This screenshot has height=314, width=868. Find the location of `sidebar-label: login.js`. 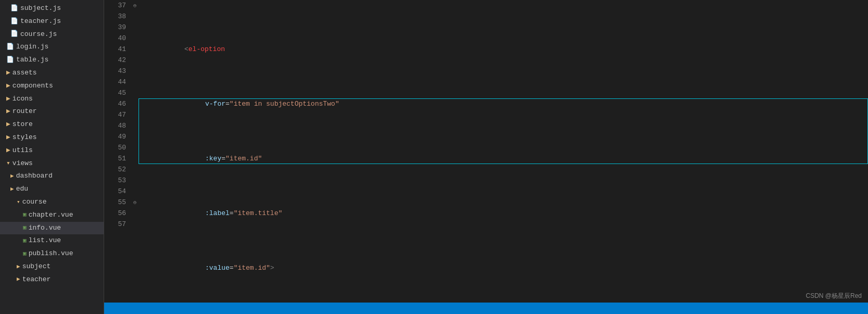

sidebar-label: login.js is located at coordinates (32, 47).